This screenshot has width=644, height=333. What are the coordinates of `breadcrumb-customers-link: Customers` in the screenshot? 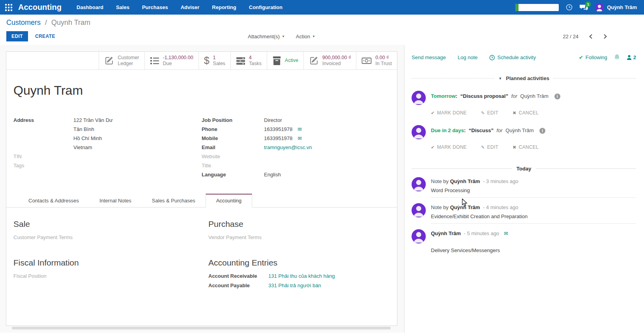 It's located at (24, 22).